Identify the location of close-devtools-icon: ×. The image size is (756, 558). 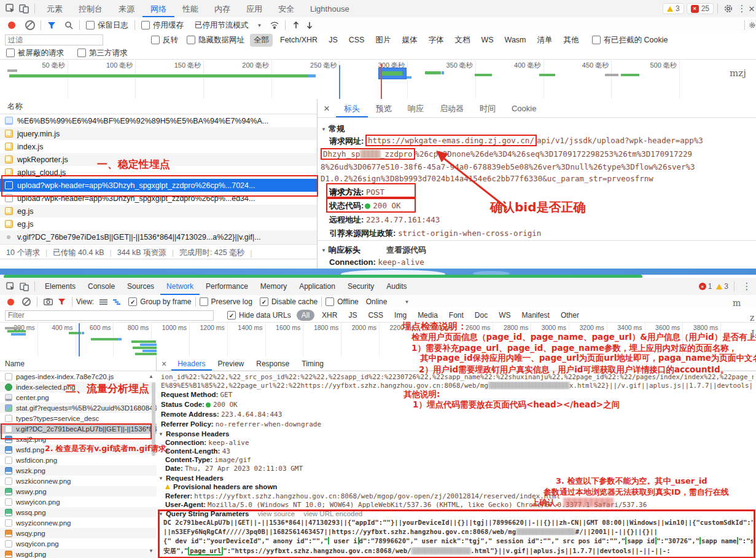
(752, 9).